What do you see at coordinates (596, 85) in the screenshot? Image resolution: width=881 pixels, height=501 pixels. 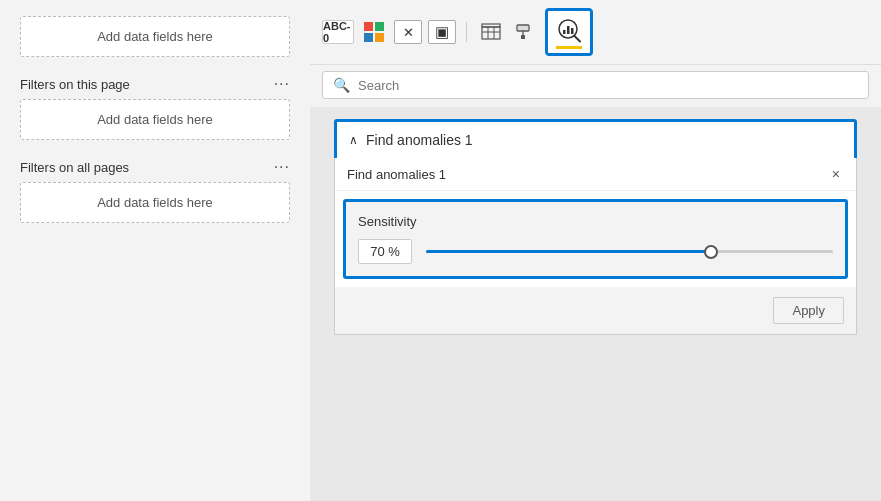 I see `search-box: 🔍` at bounding box center [596, 85].